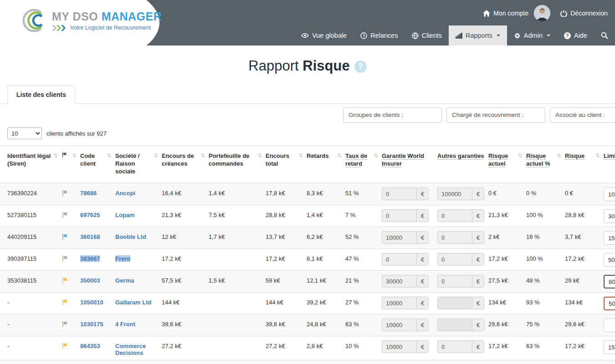  I want to click on nav-item-clients: Clients, so click(427, 35).